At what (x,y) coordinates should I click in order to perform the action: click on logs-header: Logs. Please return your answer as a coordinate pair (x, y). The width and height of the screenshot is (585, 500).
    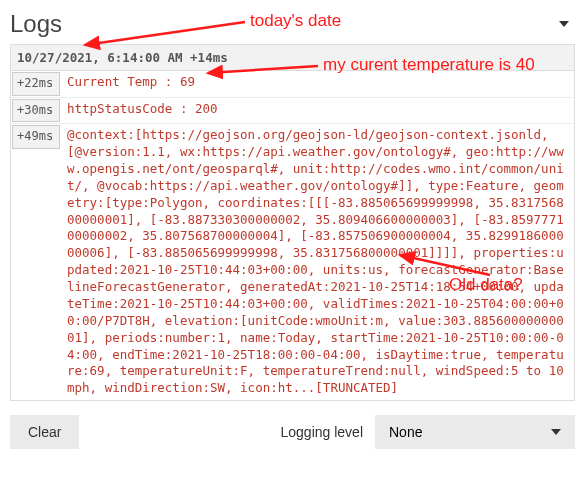
    Looking at the image, I should click on (292, 24).